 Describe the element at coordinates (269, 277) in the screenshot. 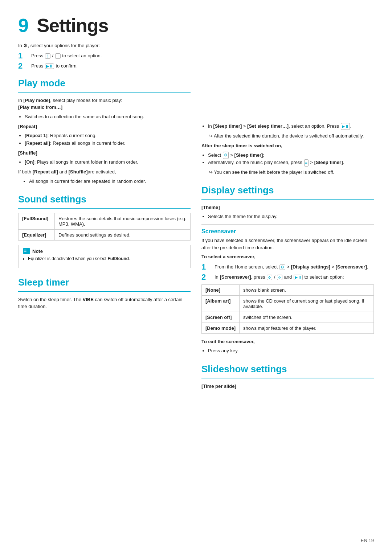

I see `nav-icon-3: ⊹` at that location.